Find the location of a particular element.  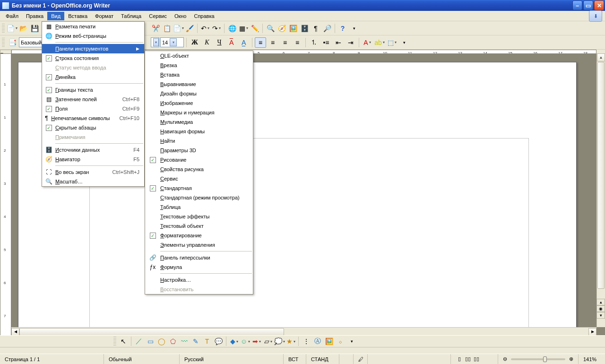

menu-item: Параметры 3D is located at coordinates (199, 150).